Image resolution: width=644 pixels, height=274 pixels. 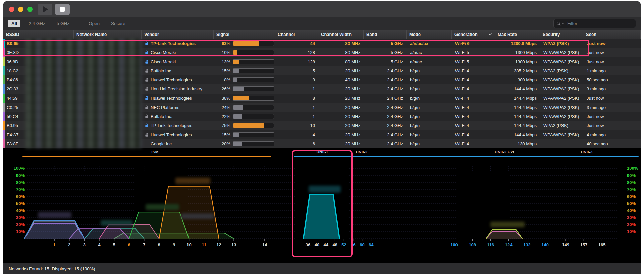 What do you see at coordinates (612, 71) in the screenshot?
I see `cell-seen: 1 min ago` at bounding box center [612, 71].